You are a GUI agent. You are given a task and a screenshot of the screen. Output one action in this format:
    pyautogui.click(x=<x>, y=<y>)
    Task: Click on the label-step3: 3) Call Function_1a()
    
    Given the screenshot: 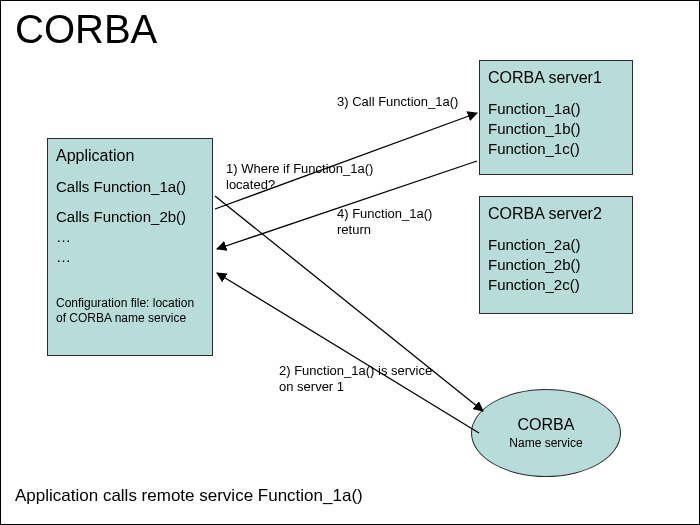 What is the action you would take?
    pyautogui.click(x=398, y=102)
    